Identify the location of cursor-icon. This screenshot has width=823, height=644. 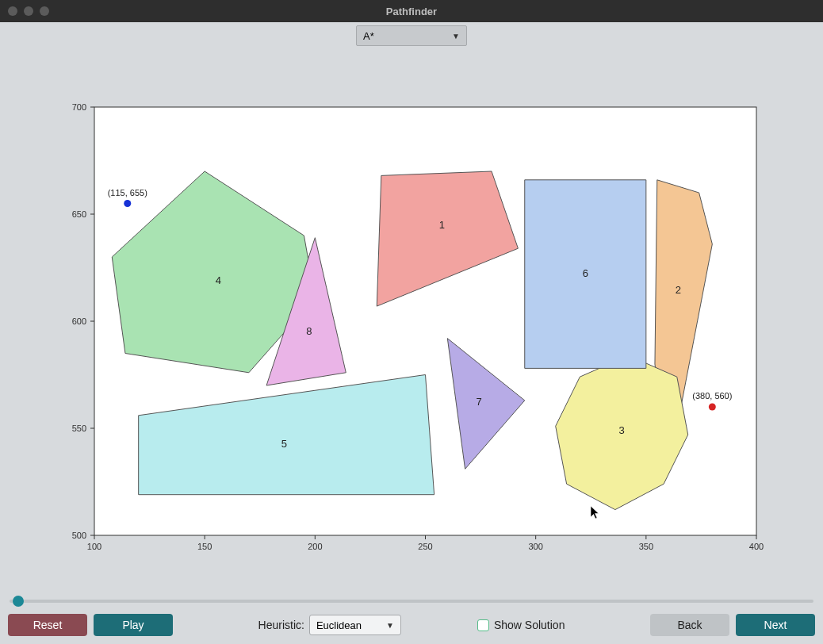
(595, 512).